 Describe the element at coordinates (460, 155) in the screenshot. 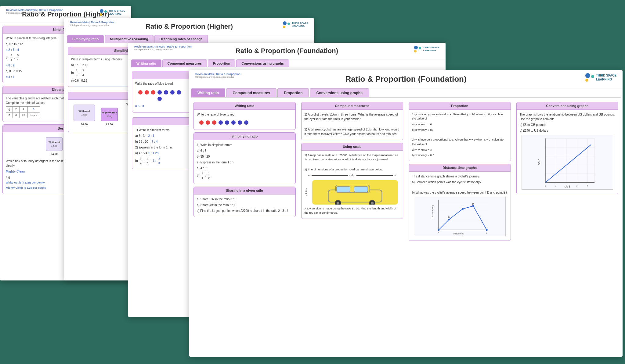

I see `p4-q2b: b) x when y = 0.6` at that location.